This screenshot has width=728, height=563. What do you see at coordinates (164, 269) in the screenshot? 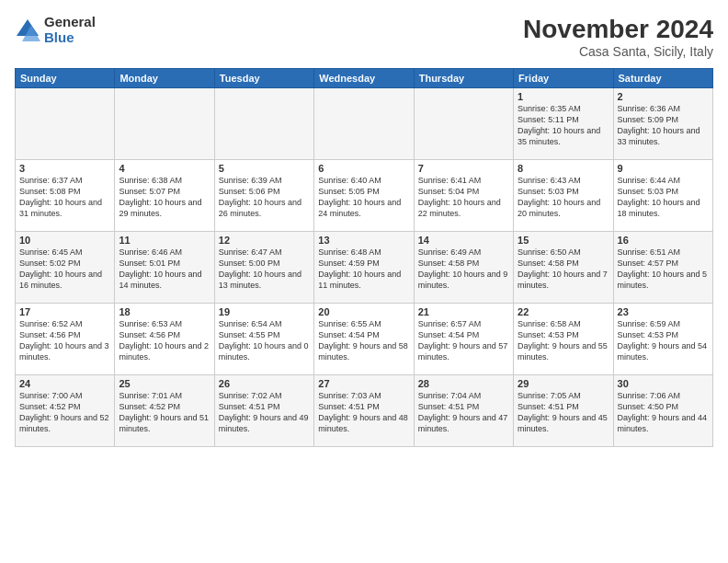
I see `day-info: Sunrise: 6:46 AM Sunset: 5:01 PM Dayligh…` at bounding box center [164, 269].